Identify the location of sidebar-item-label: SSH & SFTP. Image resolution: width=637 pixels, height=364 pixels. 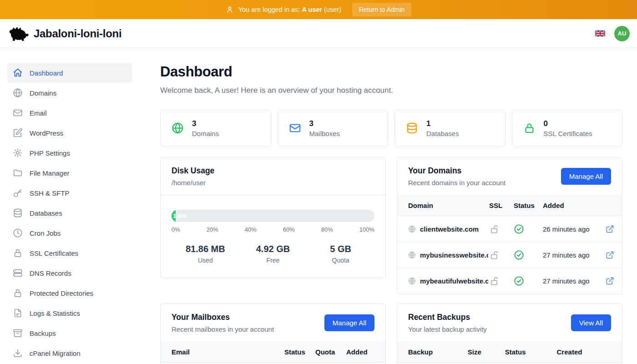
(50, 193).